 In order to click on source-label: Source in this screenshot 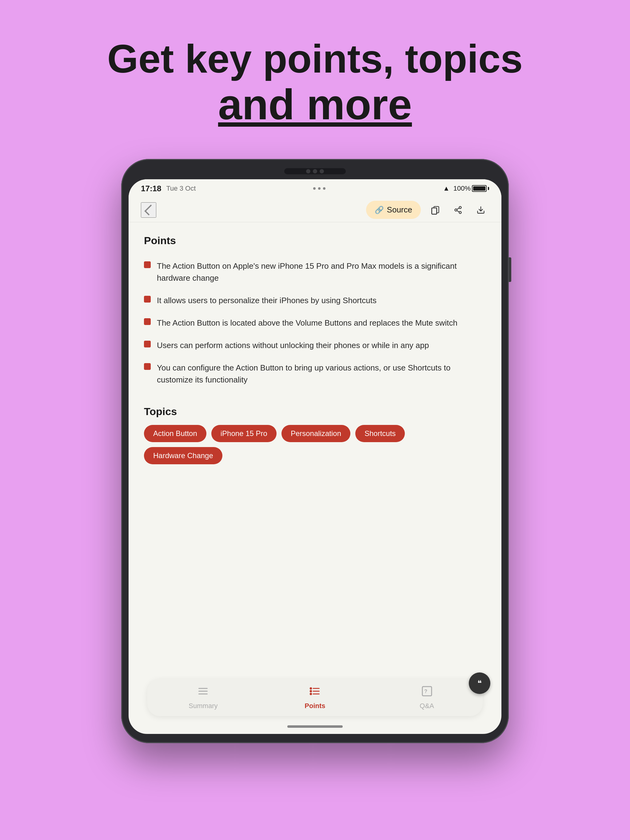, I will do `click(400, 210)`.